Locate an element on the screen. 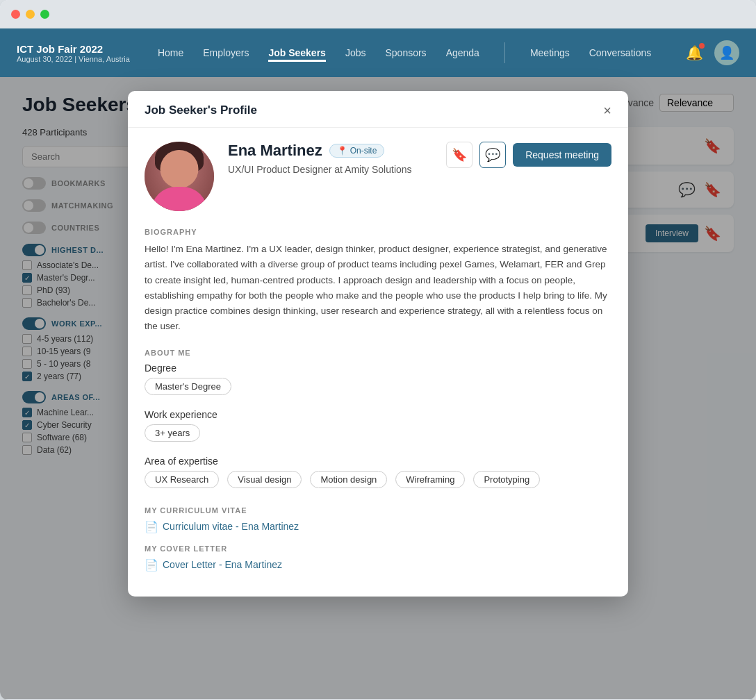 This screenshot has height=700, width=756. brand-title: ICT Job Fair 2022 is located at coordinates (74, 49).